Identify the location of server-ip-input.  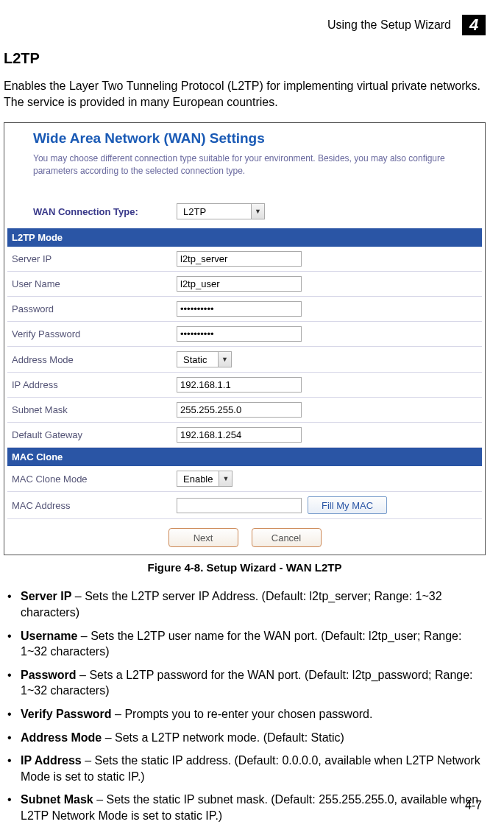
(239, 259).